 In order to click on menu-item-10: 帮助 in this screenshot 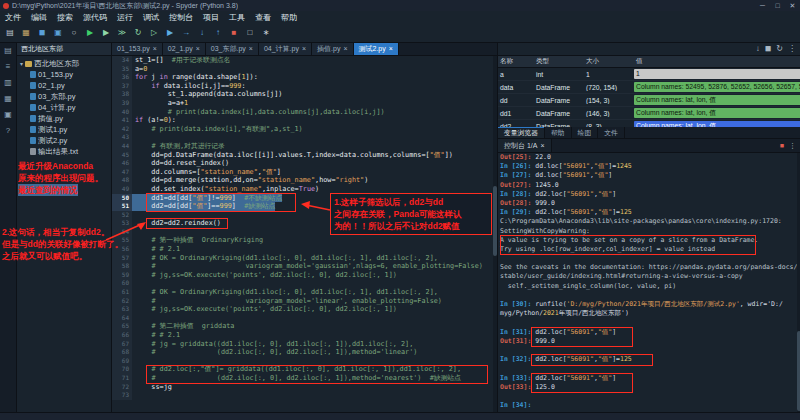, I will do `click(289, 18)`.